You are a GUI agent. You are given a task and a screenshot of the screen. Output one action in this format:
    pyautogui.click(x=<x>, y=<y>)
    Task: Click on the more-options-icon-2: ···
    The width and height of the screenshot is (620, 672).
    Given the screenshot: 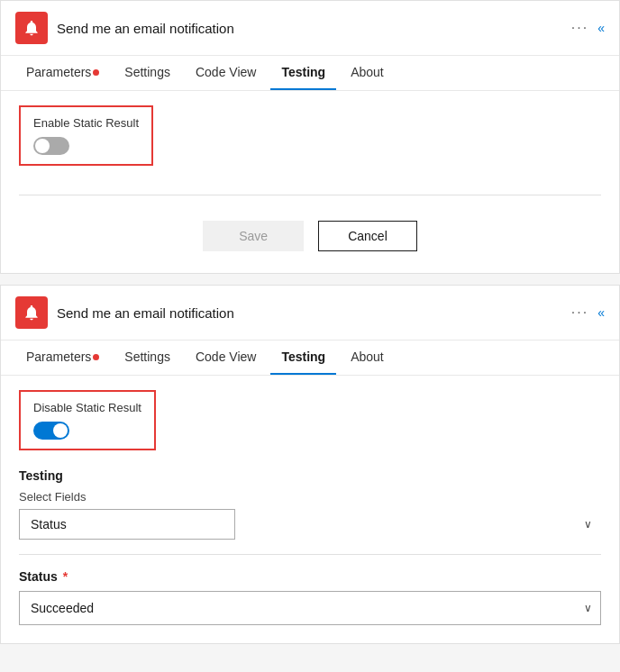 What is the action you would take?
    pyautogui.click(x=580, y=313)
    